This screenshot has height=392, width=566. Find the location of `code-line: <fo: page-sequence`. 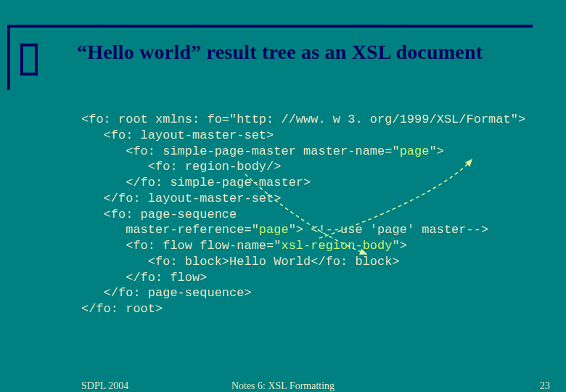

code-line: <fo: page-sequence is located at coordinates (303, 215).